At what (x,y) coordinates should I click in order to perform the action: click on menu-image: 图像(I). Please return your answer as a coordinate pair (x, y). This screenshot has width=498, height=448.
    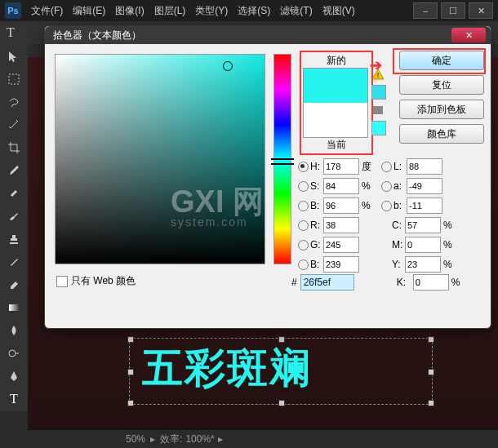
    Looking at the image, I should click on (129, 11).